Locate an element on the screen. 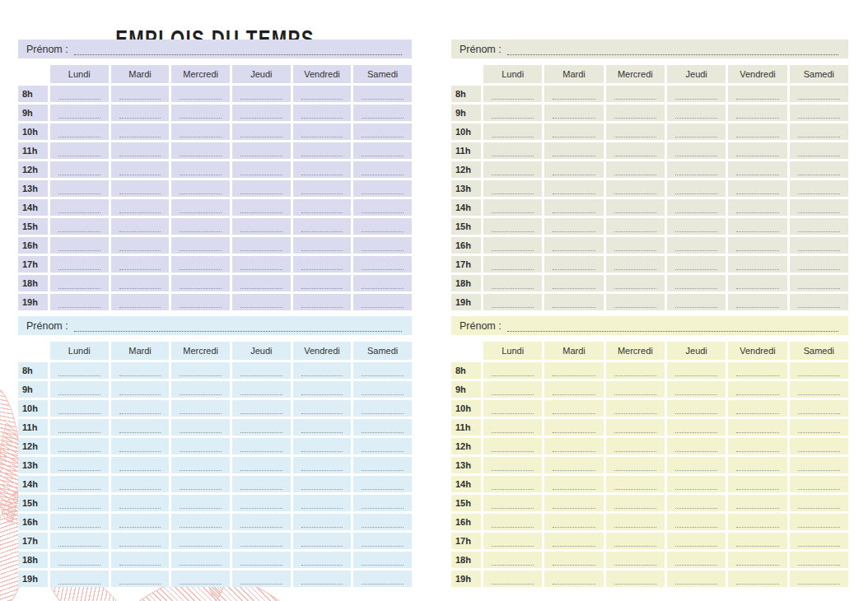 This screenshot has height=601, width=868. time-label: 18h is located at coordinates (33, 283).